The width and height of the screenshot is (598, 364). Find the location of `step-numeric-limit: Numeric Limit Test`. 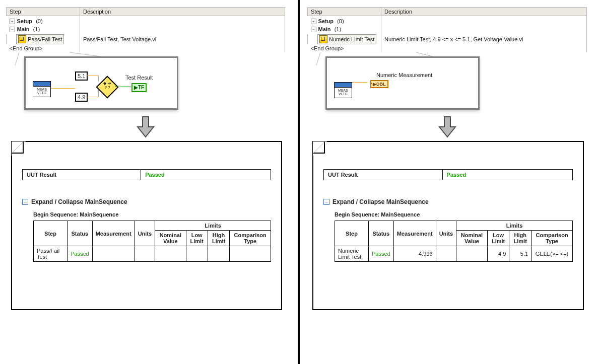

step-numeric-limit: Numeric Limit Test is located at coordinates (347, 39).